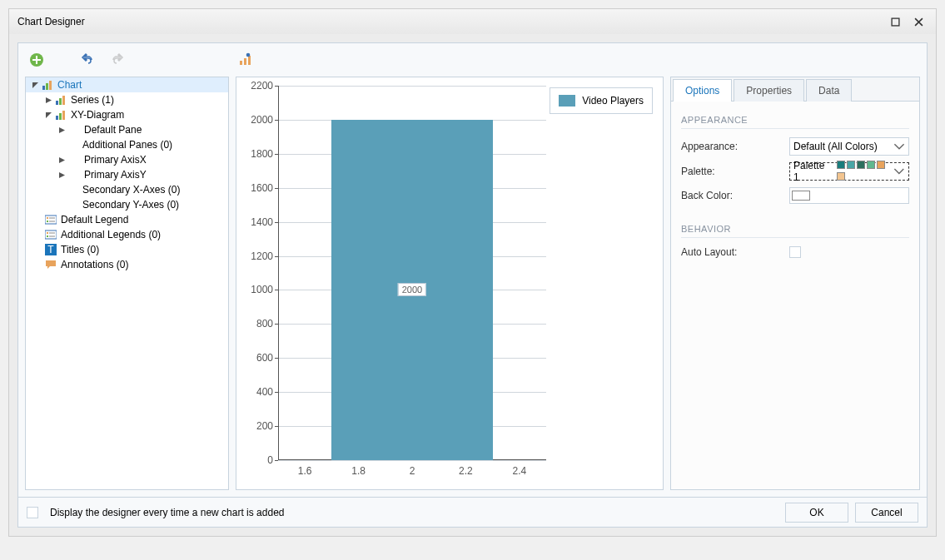 Image resolution: width=945 pixels, height=560 pixels. Describe the element at coordinates (259, 392) in the screenshot. I see `y-tick-label: 400` at that location.